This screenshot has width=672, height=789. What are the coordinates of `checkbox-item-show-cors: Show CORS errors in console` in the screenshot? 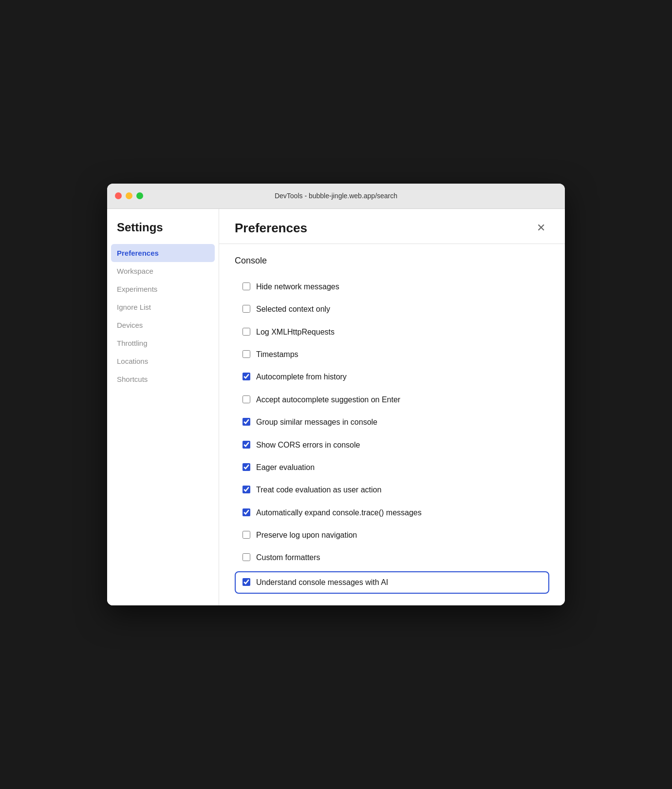 It's located at (392, 445).